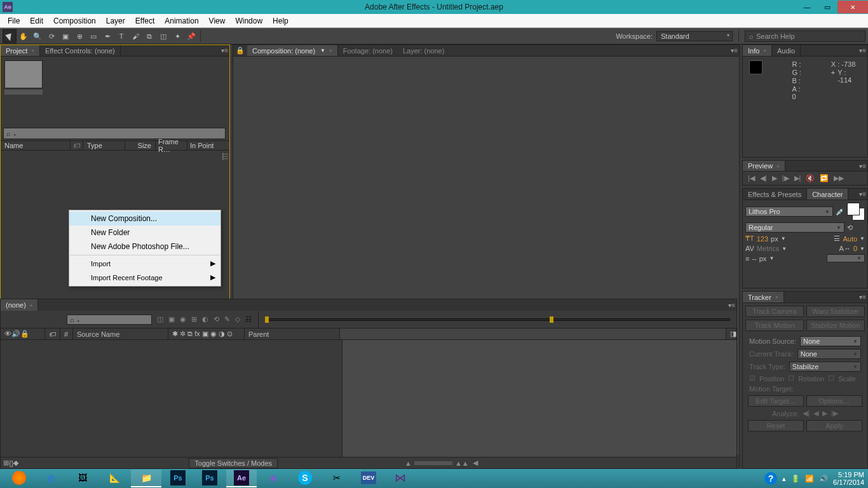 This screenshot has width=868, height=488. Describe the element at coordinates (217, 20) in the screenshot. I see `menu-view: View` at that location.